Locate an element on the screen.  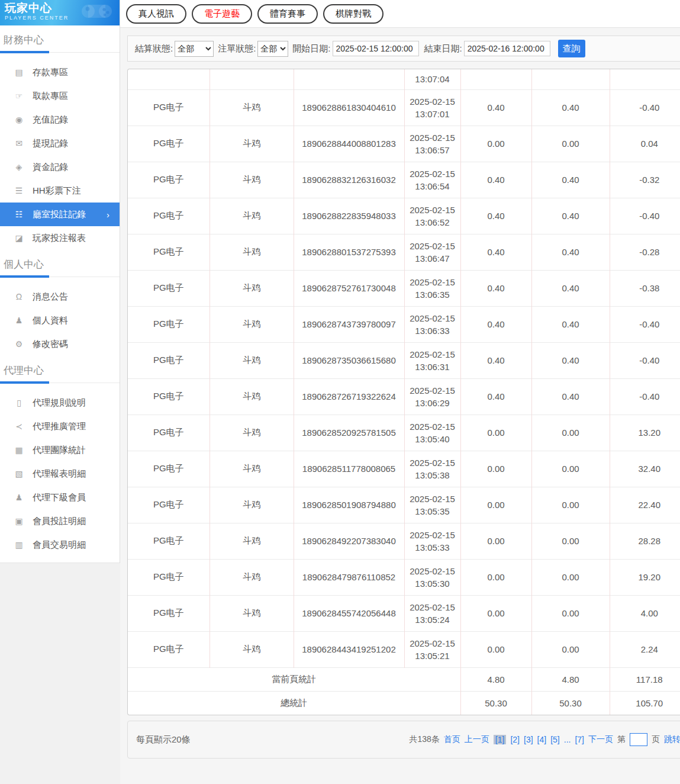
cell-platform is located at coordinates (169, 79).